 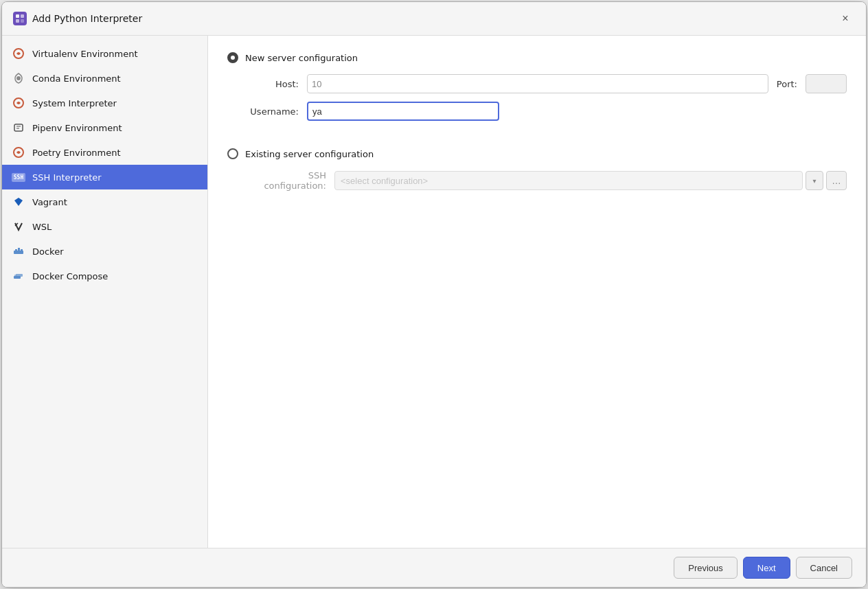 I want to click on sidebar-item-label: SSH Interpreter, so click(x=67, y=177).